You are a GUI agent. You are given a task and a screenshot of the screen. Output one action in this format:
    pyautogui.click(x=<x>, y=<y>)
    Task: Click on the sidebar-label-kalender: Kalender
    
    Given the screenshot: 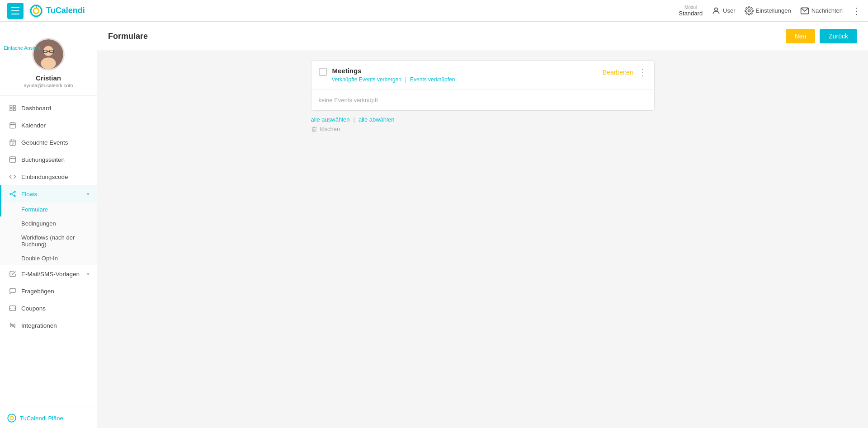 What is the action you would take?
    pyautogui.click(x=33, y=126)
    